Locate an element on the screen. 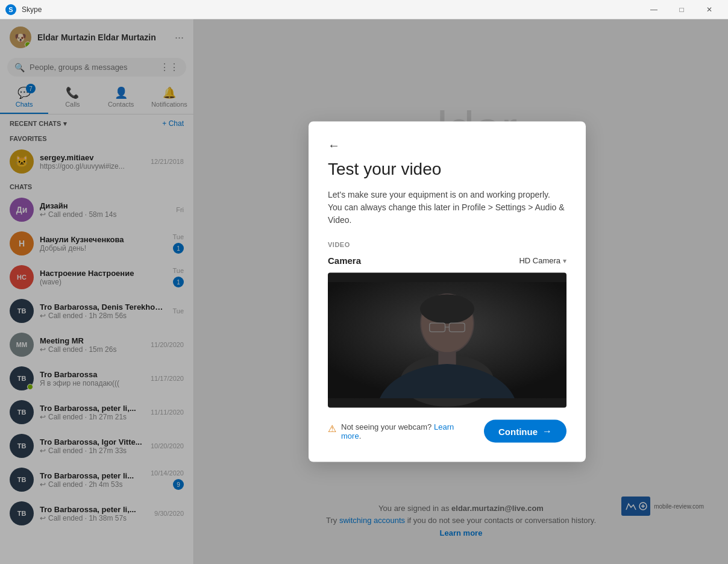 This screenshot has width=728, height=564. titlebar: S Skype — □ ✕ is located at coordinates (364, 10).